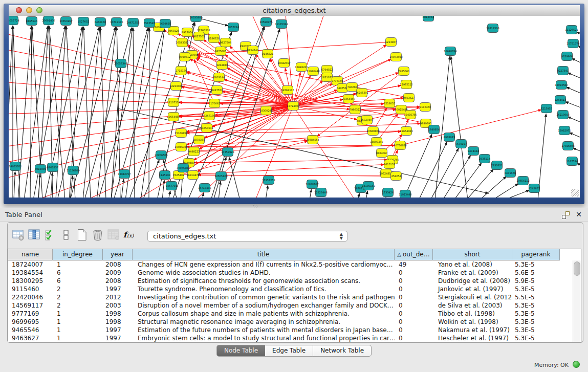 This screenshot has height=372, width=588. Describe the element at coordinates (473, 338) in the screenshot. I see `table-cell: Hescheler et al. (1997)` at that location.